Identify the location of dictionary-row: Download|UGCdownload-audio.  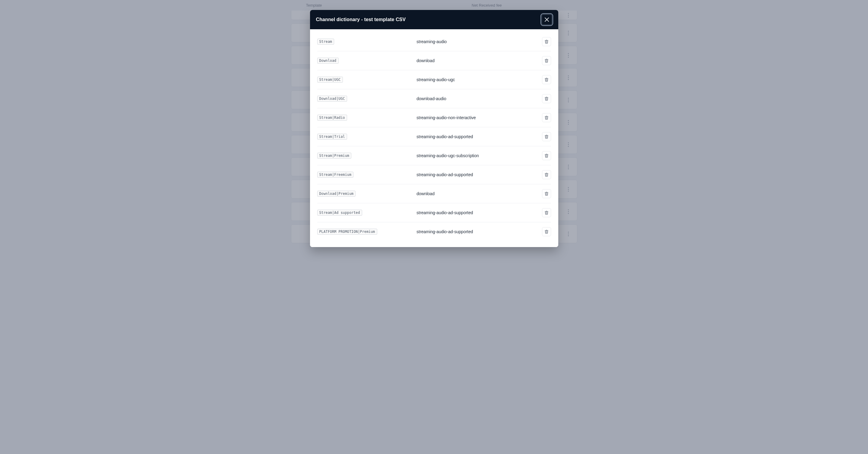
(434, 99).